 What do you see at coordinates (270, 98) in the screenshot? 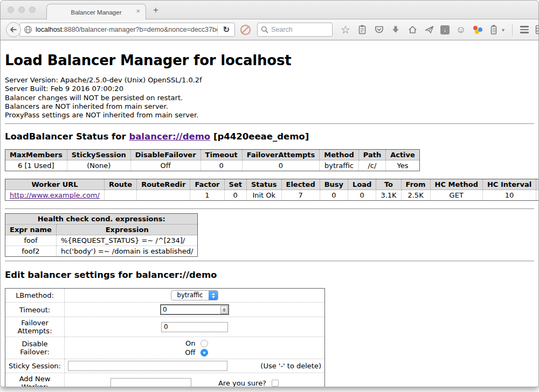
I see `server-info: Server Version: Apache/2.5.0-dev (Unix) …` at bounding box center [270, 98].